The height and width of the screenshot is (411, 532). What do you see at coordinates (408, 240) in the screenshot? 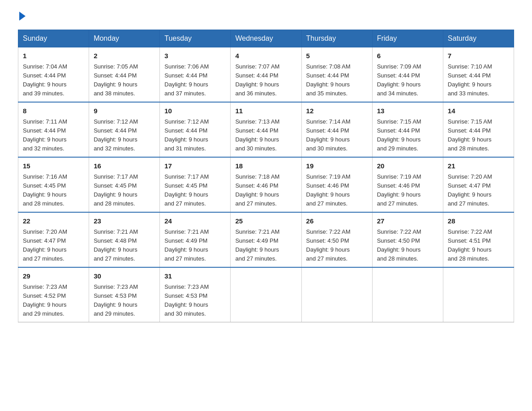
I see `day-cell: 27Sunrise: 7:22 AMSunset: 4:50 PMDayligh…` at bounding box center [408, 240].